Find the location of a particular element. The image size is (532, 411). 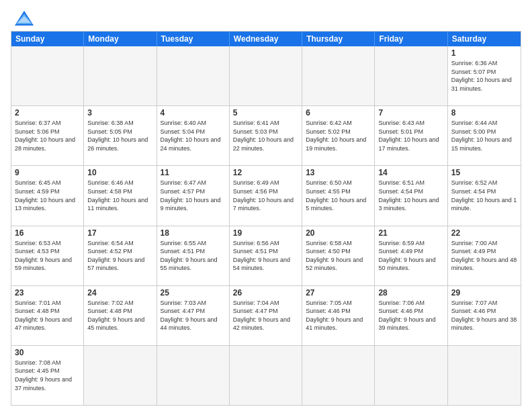

day-info: Sunrise: 6:47 AM Sunset: 4:57 PM Dayligh… is located at coordinates (193, 195).